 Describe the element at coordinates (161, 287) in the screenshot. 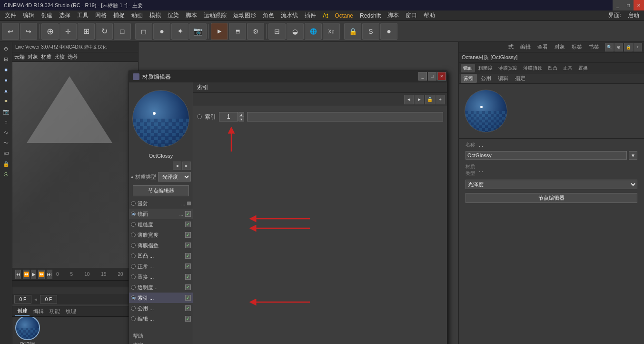

I see `prop-opacity: 透明度... ✓` at that location.